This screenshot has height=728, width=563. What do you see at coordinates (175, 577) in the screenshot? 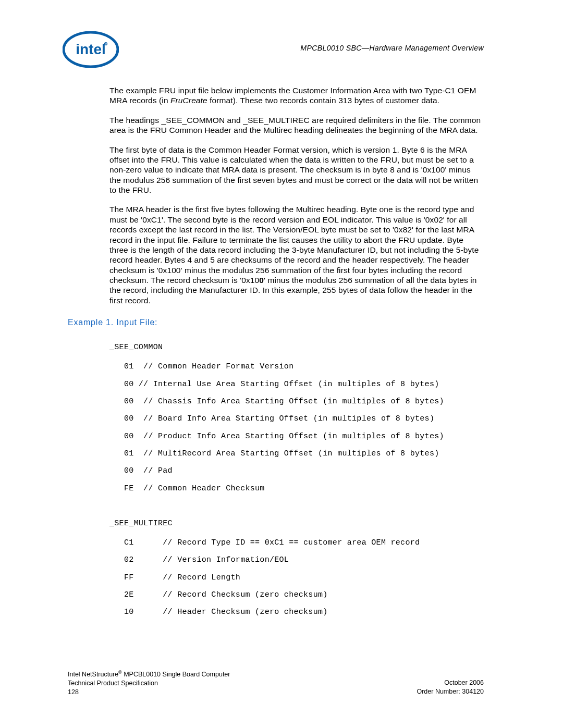
I see `code-line: FF // Record Length` at bounding box center [175, 577].